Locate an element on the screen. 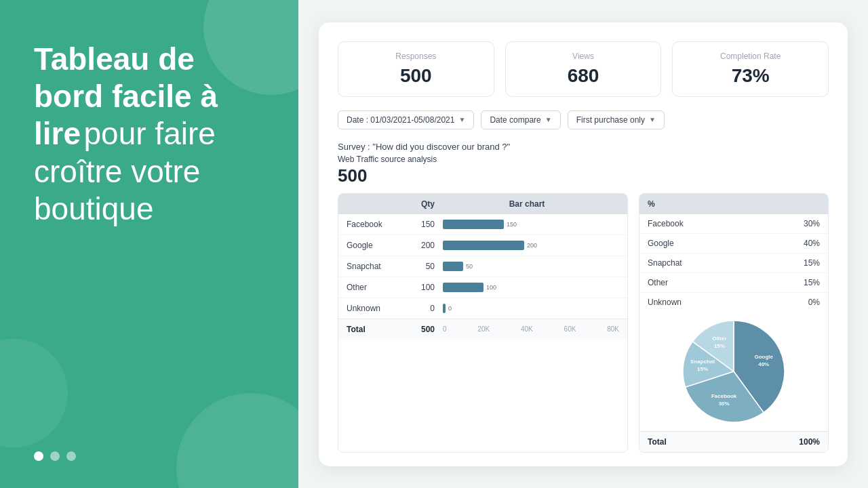 The width and height of the screenshot is (868, 488). pct-label: Unknown is located at coordinates (720, 302).